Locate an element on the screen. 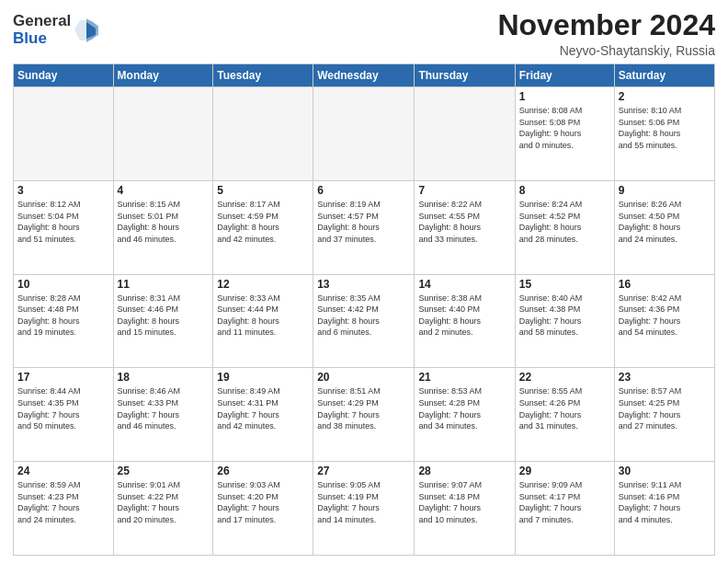  day-info: Sunrise: 8:42 AM Sunset: 4:36 PM Dayligh… is located at coordinates (665, 316).